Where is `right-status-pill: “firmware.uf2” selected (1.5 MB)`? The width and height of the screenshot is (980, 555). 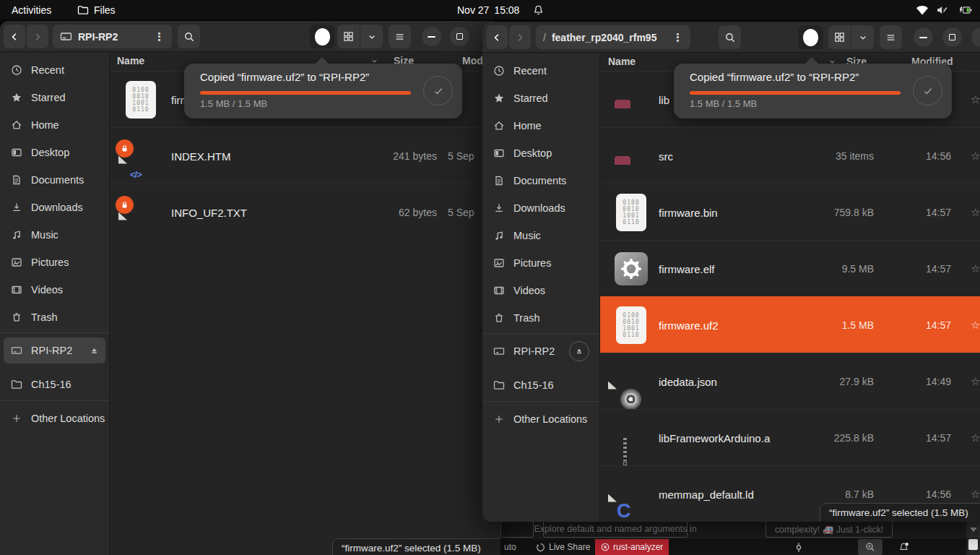 right-status-pill: “firmware.uf2” selected (1.5 MB) is located at coordinates (900, 512).